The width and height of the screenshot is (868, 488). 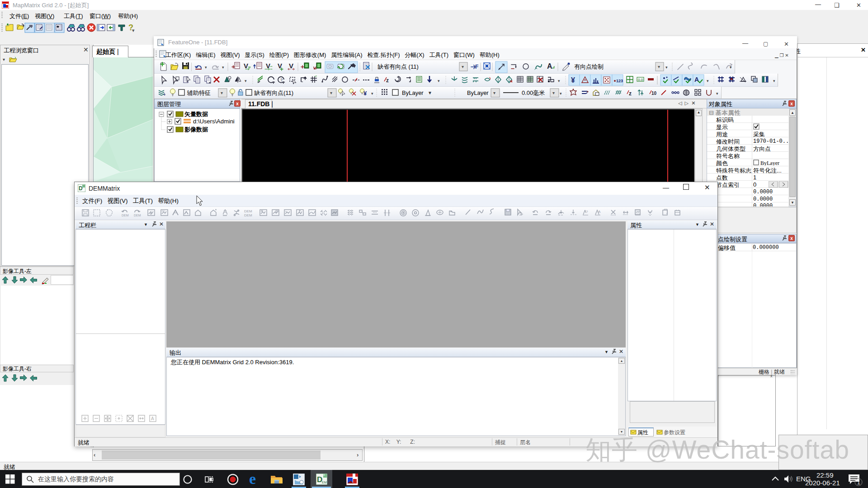 I want to click on svg-text: 0.00毫米, so click(x=533, y=93).